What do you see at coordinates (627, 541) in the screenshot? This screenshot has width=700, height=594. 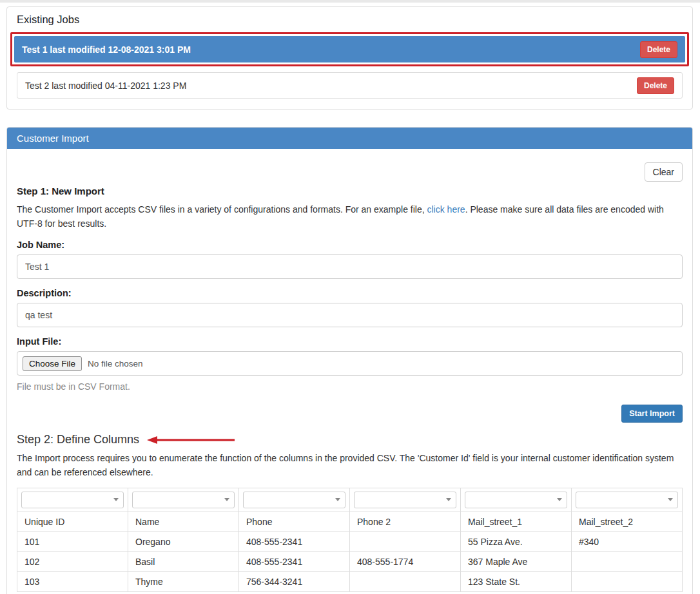 I see `table-cell: #340` at bounding box center [627, 541].